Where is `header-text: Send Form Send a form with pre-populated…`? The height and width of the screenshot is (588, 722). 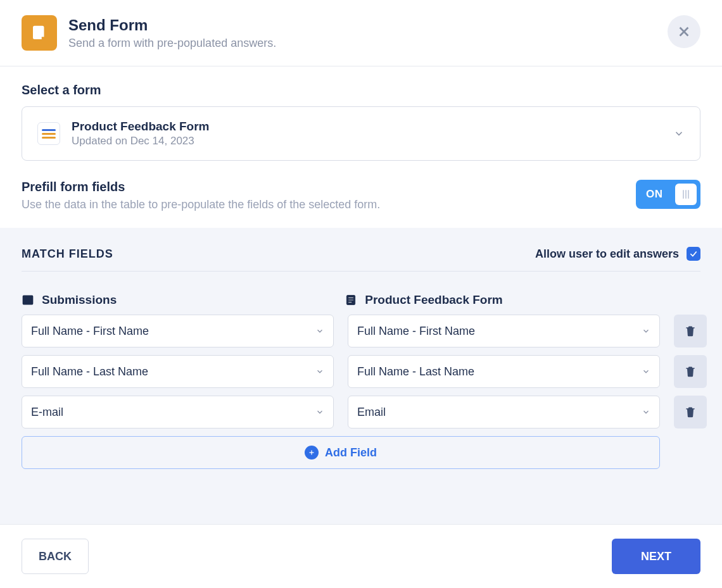 header-text: Send Form Send a form with pre-populated… is located at coordinates (362, 33).